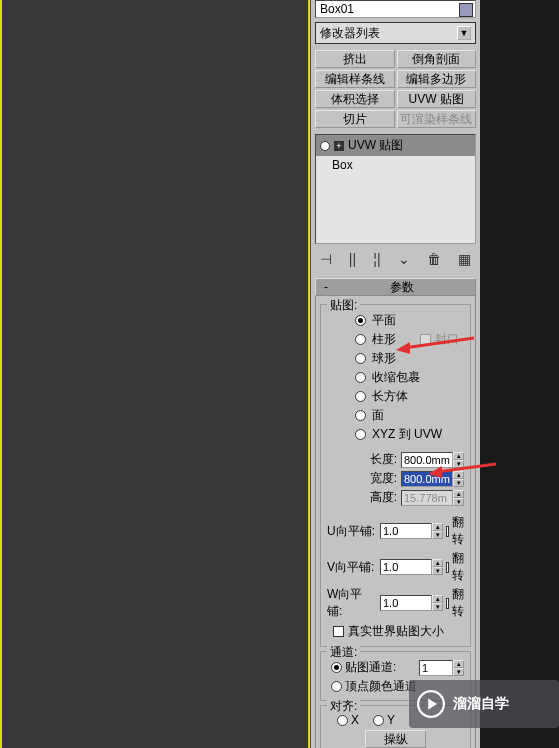 This screenshot has height=748, width=559. What do you see at coordinates (375, 460) in the screenshot?
I see `length-label: 长度:` at bounding box center [375, 460].